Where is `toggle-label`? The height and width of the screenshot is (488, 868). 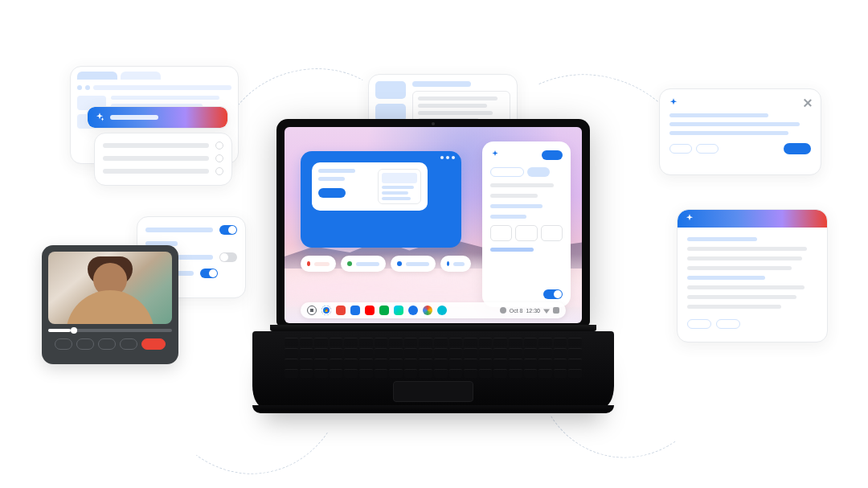
toggle-label is located at coordinates (179, 230).